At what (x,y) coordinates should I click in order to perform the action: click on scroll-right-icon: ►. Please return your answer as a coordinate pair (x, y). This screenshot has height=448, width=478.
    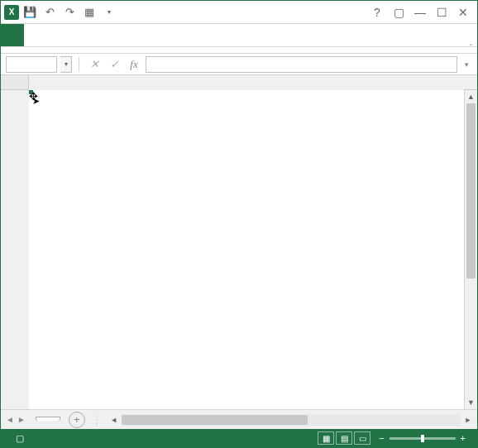
    Looking at the image, I should click on (468, 420).